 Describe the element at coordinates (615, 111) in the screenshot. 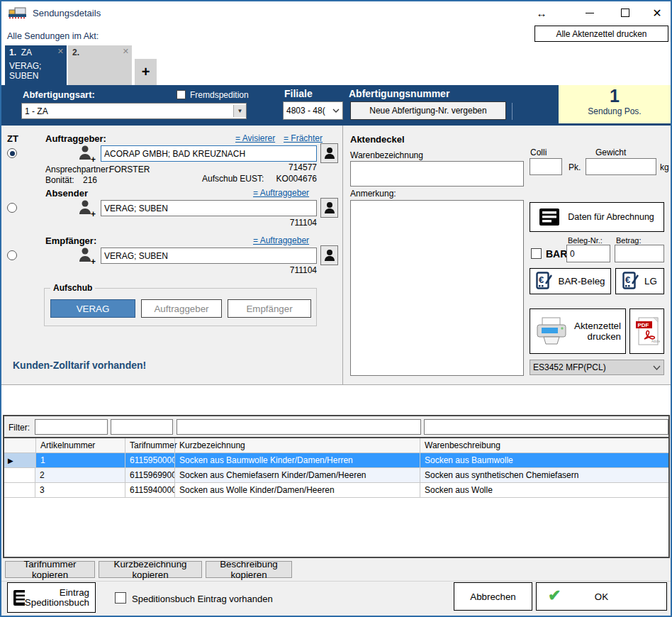

I see `position-label: Sendung Pos.` at that location.